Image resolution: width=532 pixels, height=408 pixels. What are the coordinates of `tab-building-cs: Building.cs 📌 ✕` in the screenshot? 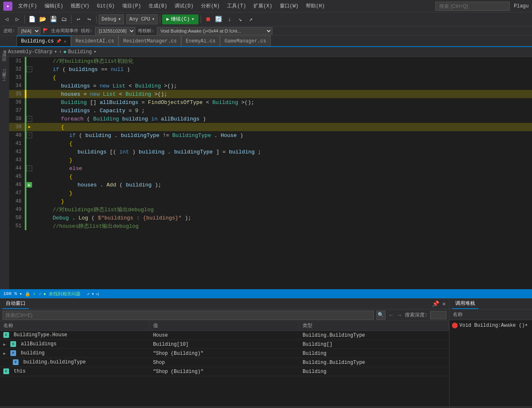 It's located at (44, 41).